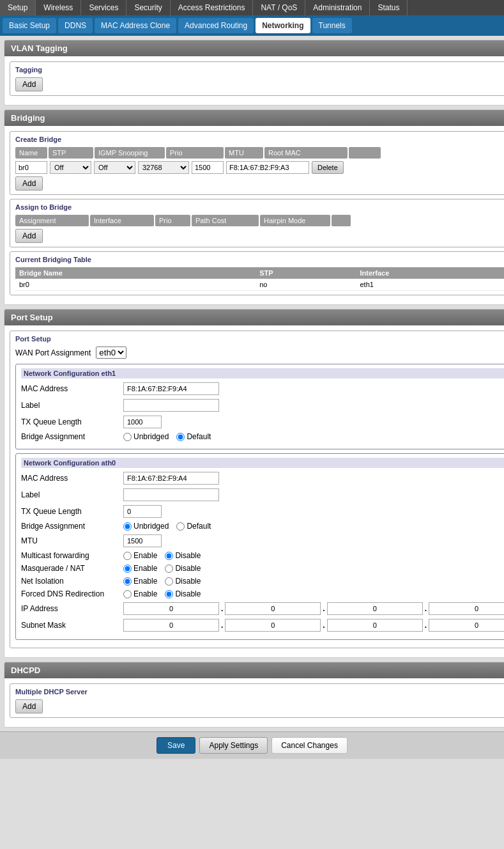 Image resolution: width=504 pixels, height=849 pixels. Describe the element at coordinates (180, 527) in the screenshot. I see `ath0-default-radio` at that location.